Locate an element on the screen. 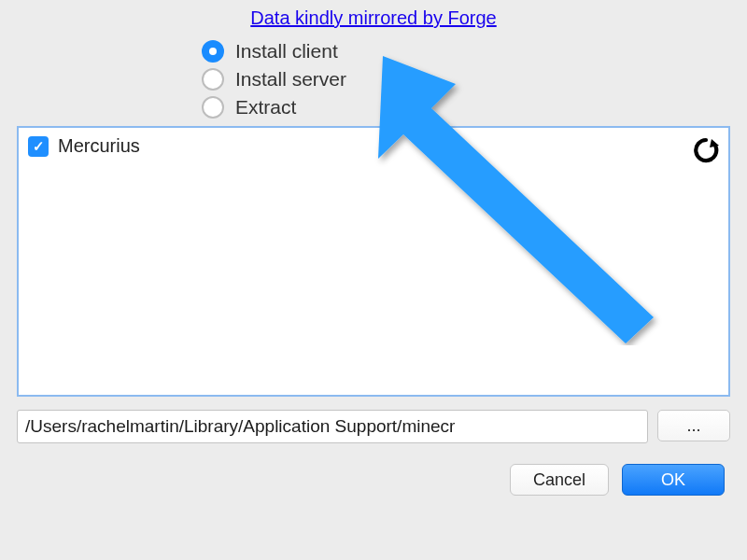 This screenshot has width=747, height=560. install-path-row: /Users/rachelmartin/Library/Application … is located at coordinates (374, 427).